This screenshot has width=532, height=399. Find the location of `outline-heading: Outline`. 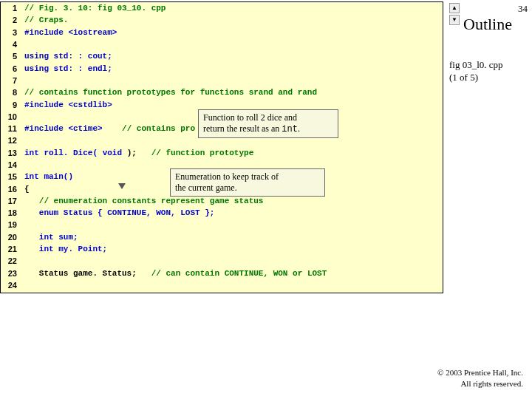

outline-heading: Outline is located at coordinates (488, 18).